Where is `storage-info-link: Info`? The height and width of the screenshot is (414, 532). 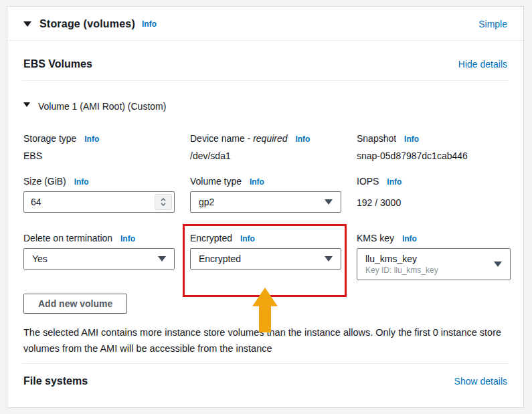
storage-info-link: Info is located at coordinates (149, 24).